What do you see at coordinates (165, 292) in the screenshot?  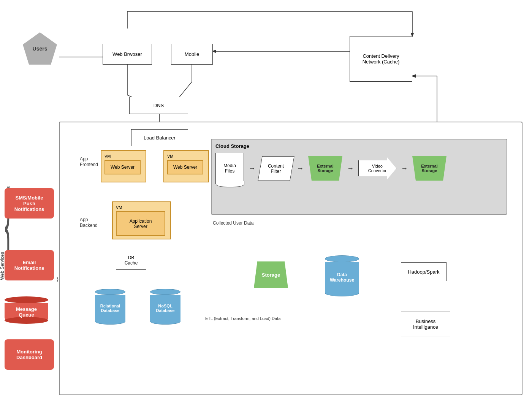 I see `nosql-db-top` at bounding box center [165, 292].